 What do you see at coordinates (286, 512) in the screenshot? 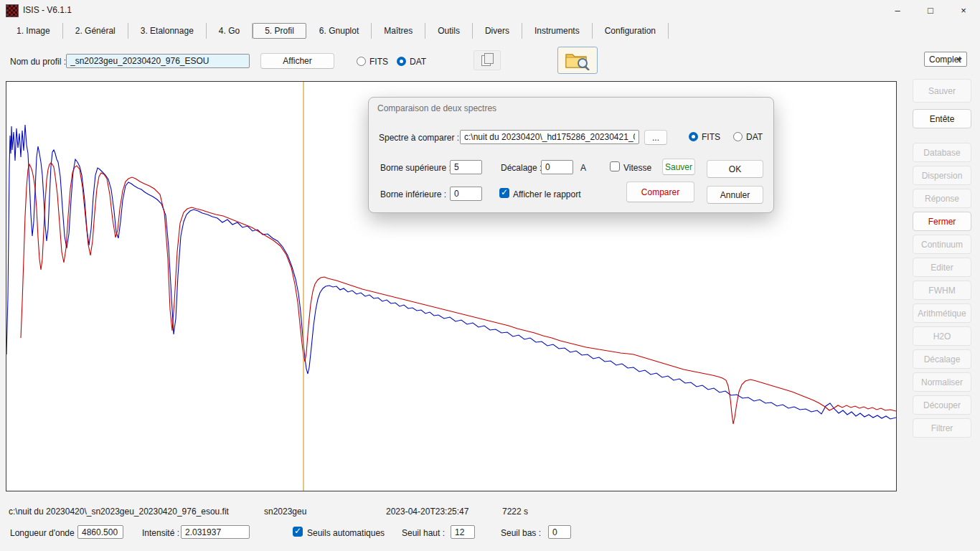
I see `status-object-name: sn2023geu` at bounding box center [286, 512].